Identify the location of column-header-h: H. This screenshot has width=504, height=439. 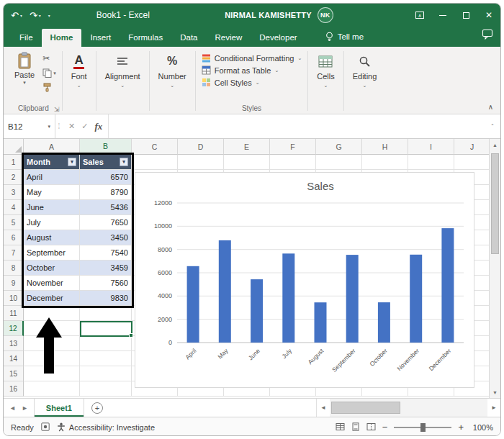
(385, 147).